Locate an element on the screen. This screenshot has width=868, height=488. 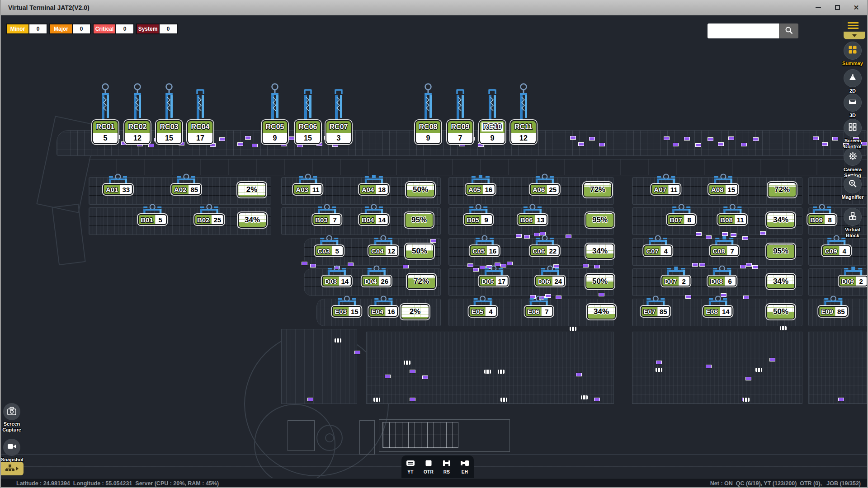
block-badge-D06: D0624 is located at coordinates (550, 281).